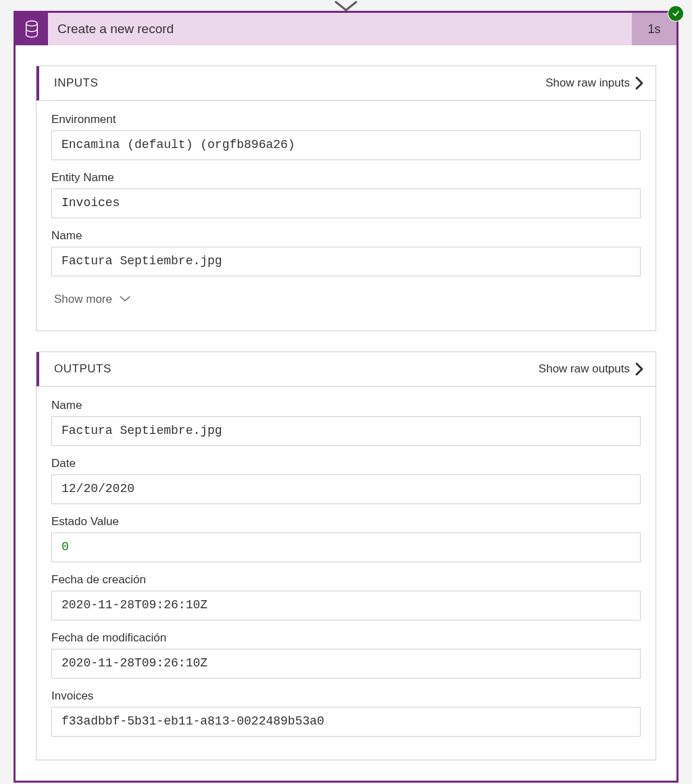 Image resolution: width=692 pixels, height=784 pixels. Describe the element at coordinates (83, 299) in the screenshot. I see `show-more-label: Show more` at that location.